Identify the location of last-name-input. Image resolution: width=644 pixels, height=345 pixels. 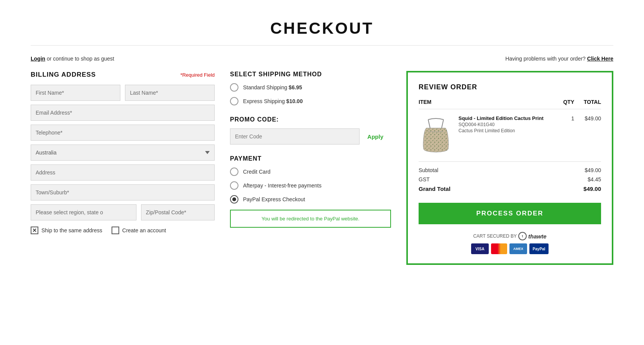
(170, 93).